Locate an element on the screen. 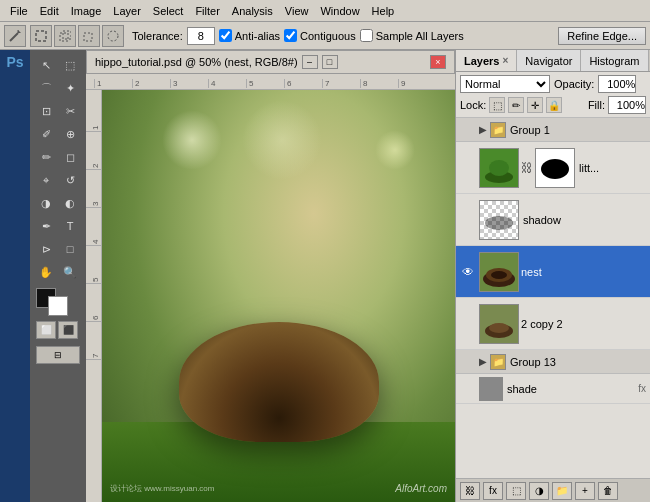  layer-nest-vis: 👁 is located at coordinates (468, 272).